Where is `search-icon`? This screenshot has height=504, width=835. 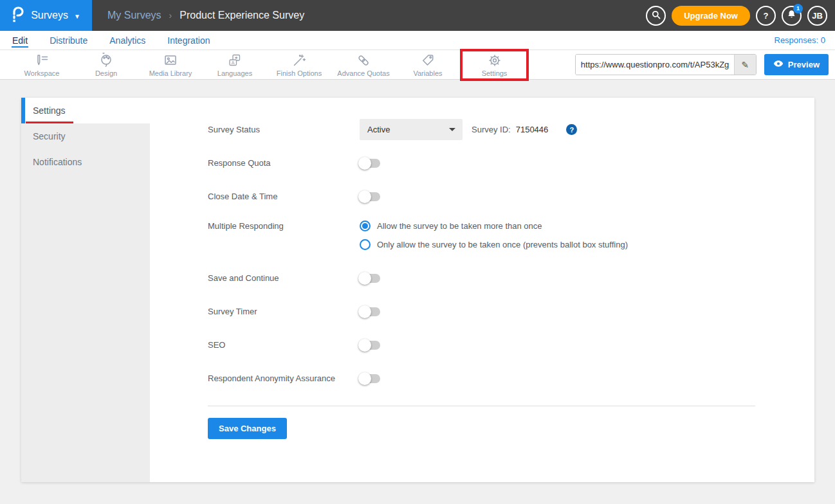
search-icon is located at coordinates (656, 15).